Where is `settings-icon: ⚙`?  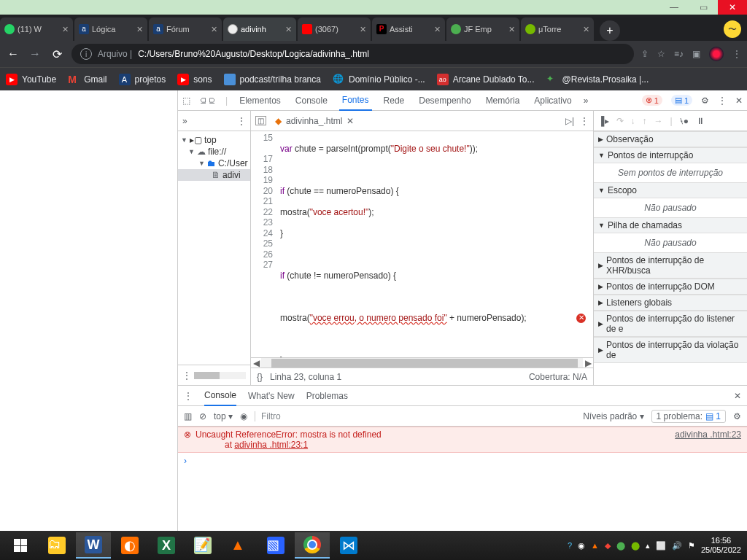
settings-icon: ⚙ is located at coordinates (705, 101).